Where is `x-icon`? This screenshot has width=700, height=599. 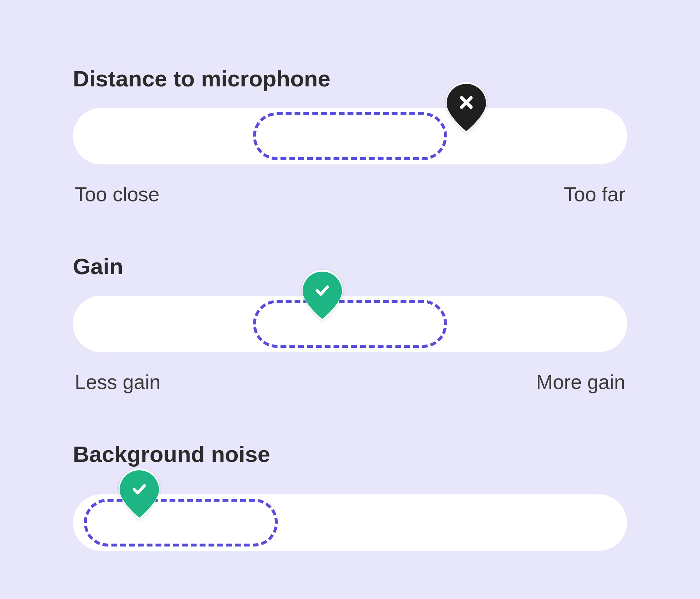
x-icon is located at coordinates (466, 103).